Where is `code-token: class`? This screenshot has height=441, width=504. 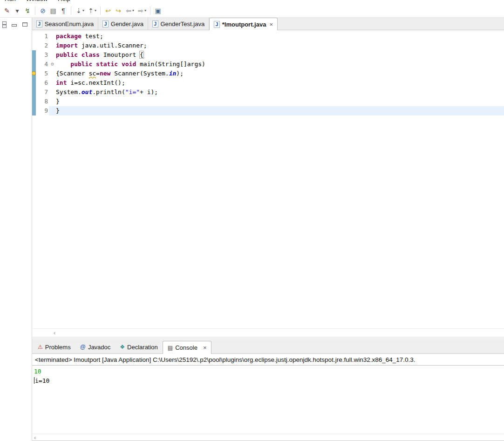 code-token: class is located at coordinates (90, 55).